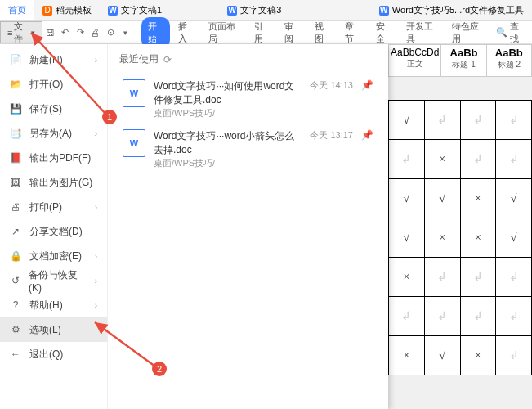  What do you see at coordinates (54, 182) in the screenshot?
I see `file-menu-item-img: 🖼输出为图片(G)` at bounding box center [54, 182].